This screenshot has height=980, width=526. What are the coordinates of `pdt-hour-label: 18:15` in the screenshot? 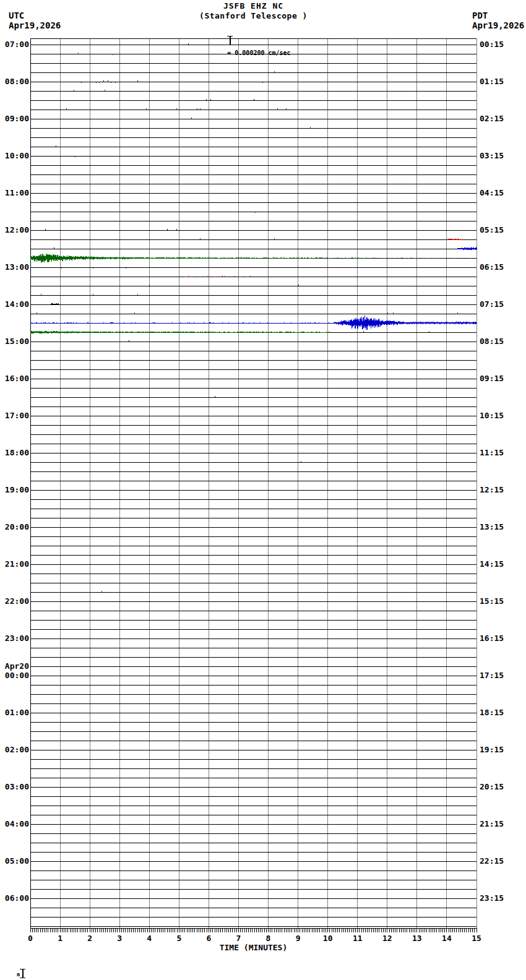 It's located at (491, 713).